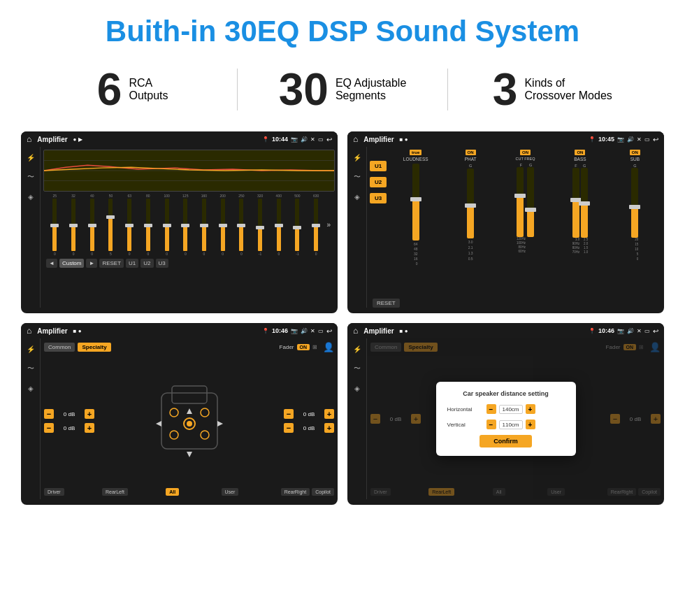  Describe the element at coordinates (304, 331) in the screenshot. I see `vol-icon-3: 🔊` at that location.